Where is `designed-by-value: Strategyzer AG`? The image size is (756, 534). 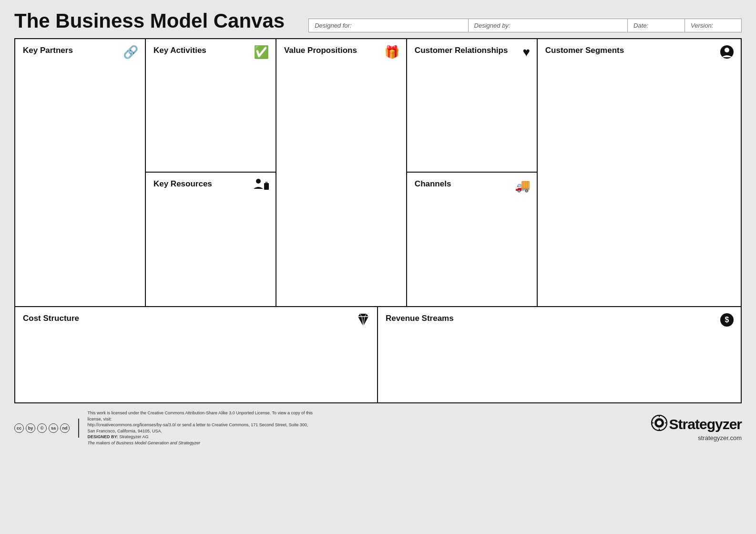
designed-by-value: Strategyzer AG is located at coordinates (133, 437).